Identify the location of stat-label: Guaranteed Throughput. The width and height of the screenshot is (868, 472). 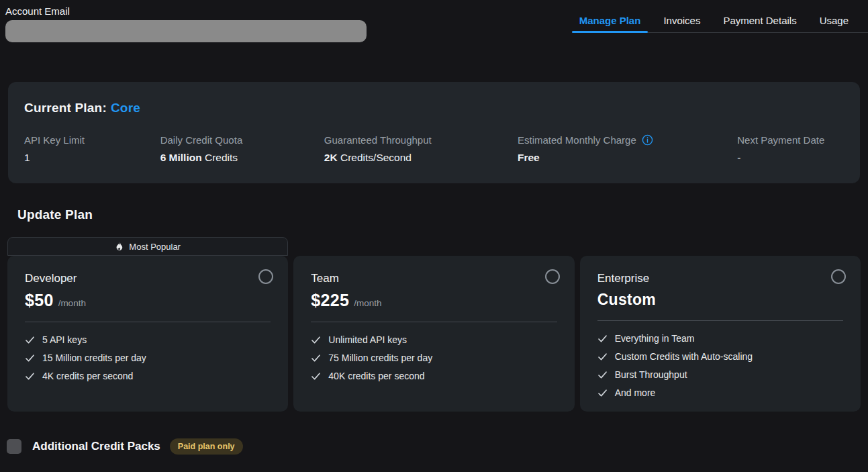
(418, 140).